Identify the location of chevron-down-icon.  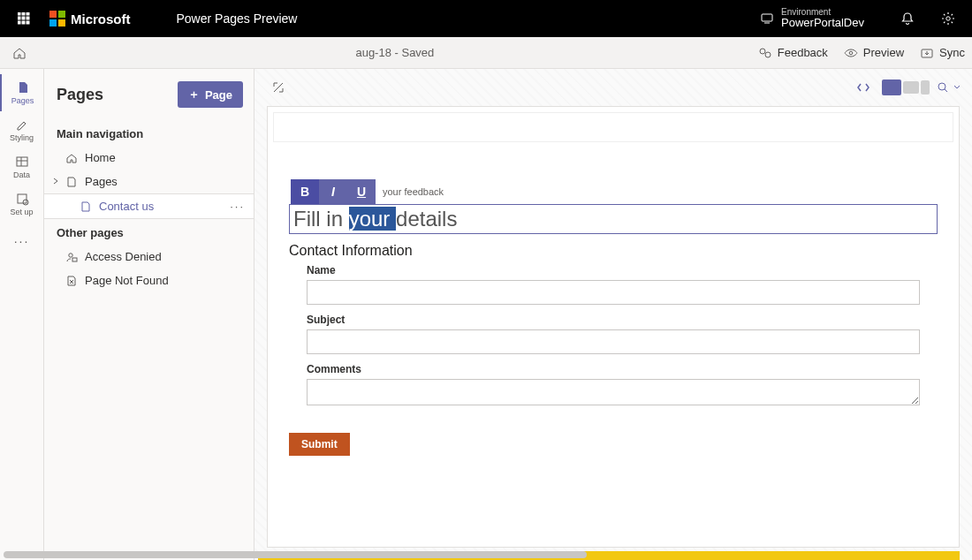
(957, 87).